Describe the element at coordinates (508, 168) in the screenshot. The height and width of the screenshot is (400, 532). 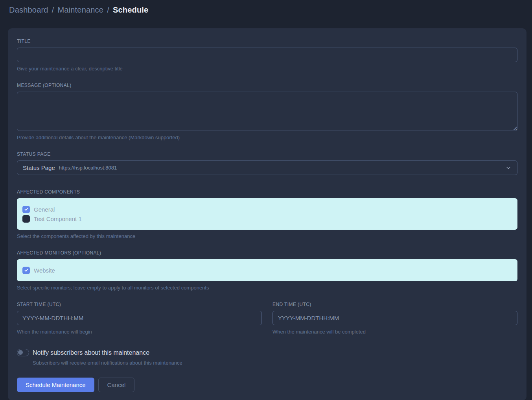
I see `chevron-down-icon` at that location.